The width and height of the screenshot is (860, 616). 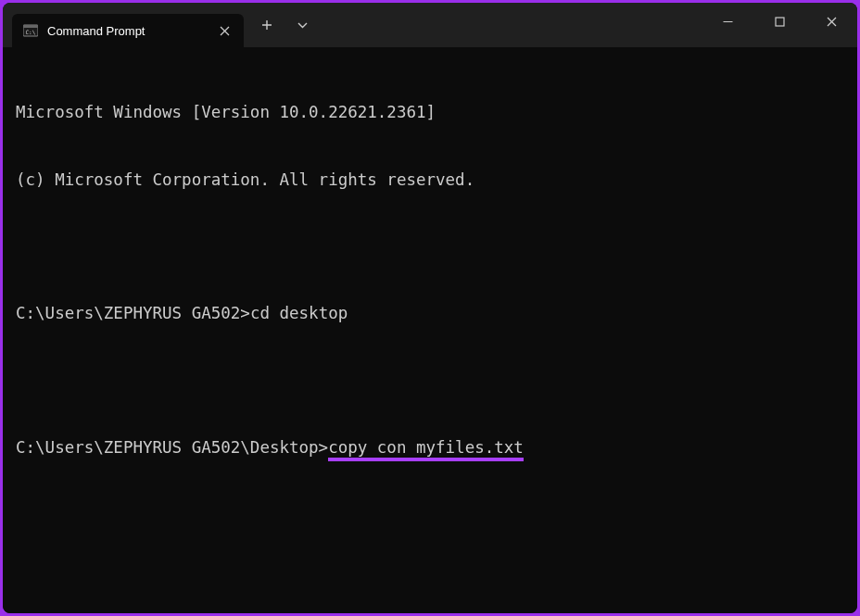 What do you see at coordinates (298, 313) in the screenshot?
I see `command-1: cd desktop` at bounding box center [298, 313].